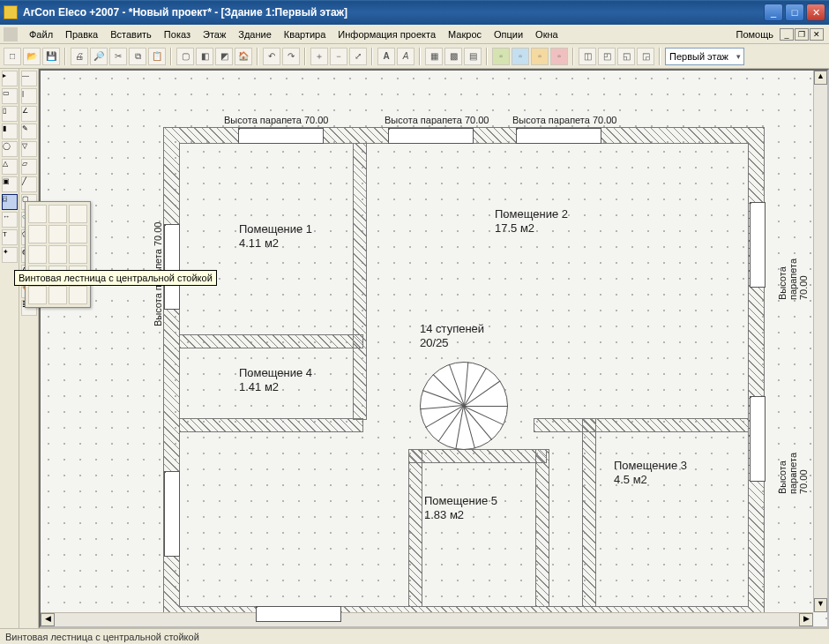  Describe the element at coordinates (820, 341) in the screenshot. I see `vertical-scrollbar: ▲ ▼` at that location.